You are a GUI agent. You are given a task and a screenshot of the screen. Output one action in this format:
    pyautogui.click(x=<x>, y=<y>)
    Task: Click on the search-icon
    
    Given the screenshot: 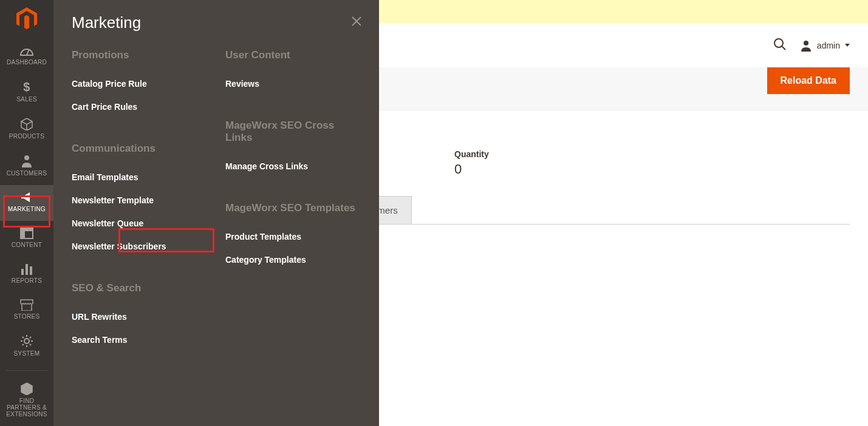 What is the action you would take?
    pyautogui.click(x=780, y=44)
    